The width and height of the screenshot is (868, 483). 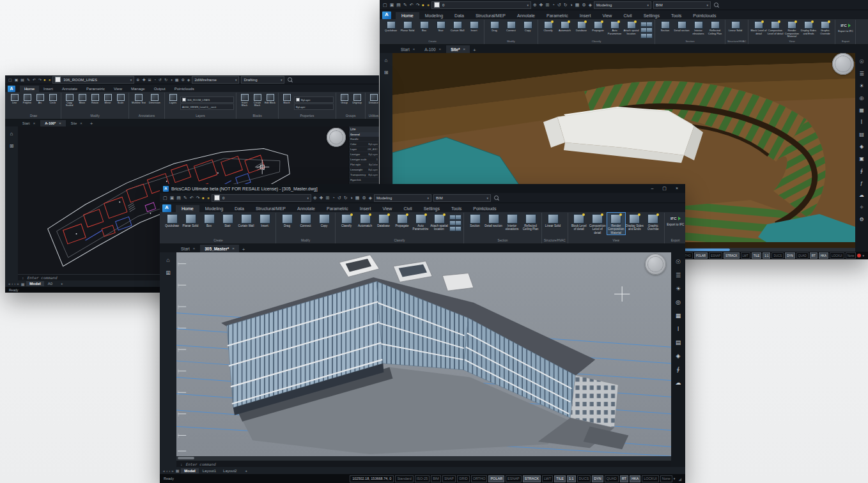 I want to click on ribbon-button: Detail section, so click(x=681, y=26).